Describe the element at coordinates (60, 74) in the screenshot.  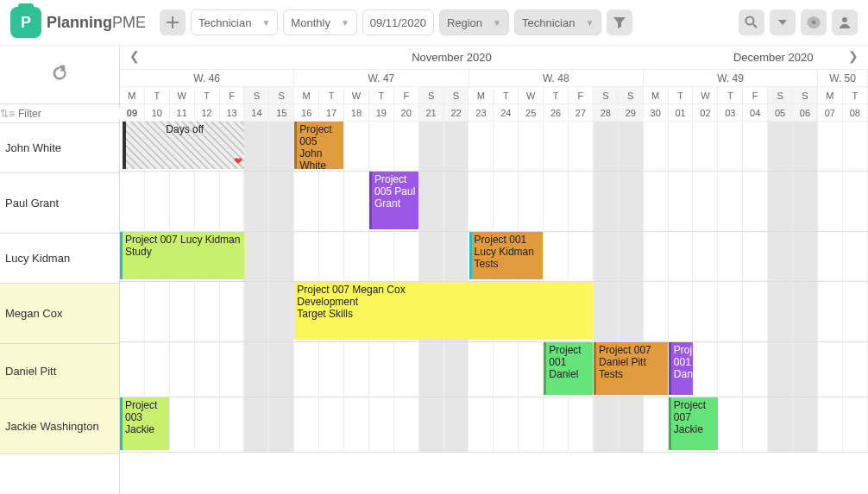
I see `refresh-button` at that location.